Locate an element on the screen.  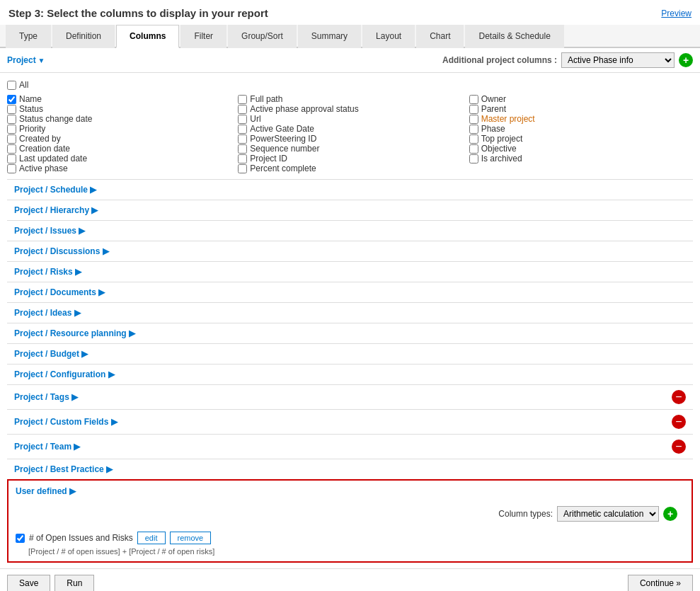
section-budget: Project / Budget ▶ is located at coordinates (350, 354).